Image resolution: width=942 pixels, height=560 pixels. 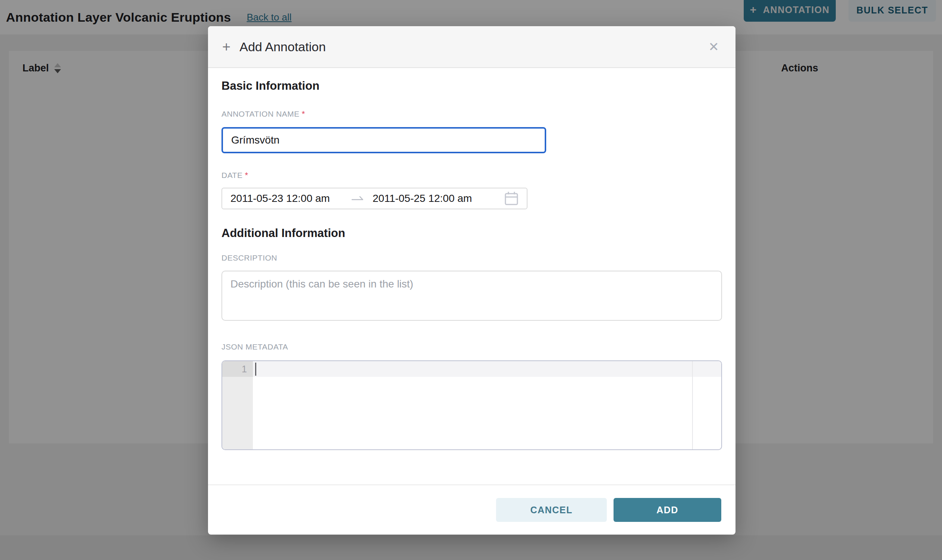 What do you see at coordinates (256, 369) in the screenshot?
I see `editor-text-cursor` at bounding box center [256, 369].